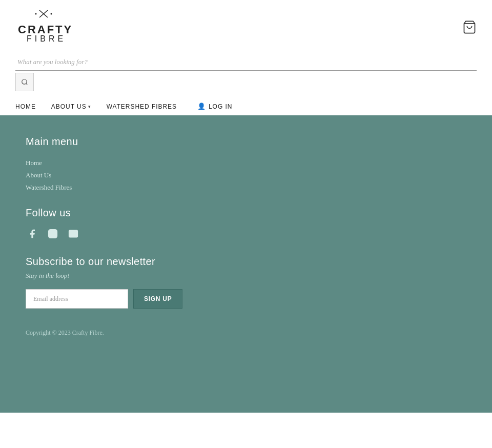 This screenshot has width=492, height=448. Describe the element at coordinates (246, 27) in the screenshot. I see `header-top: CRAFTY FIBRE` at that location.